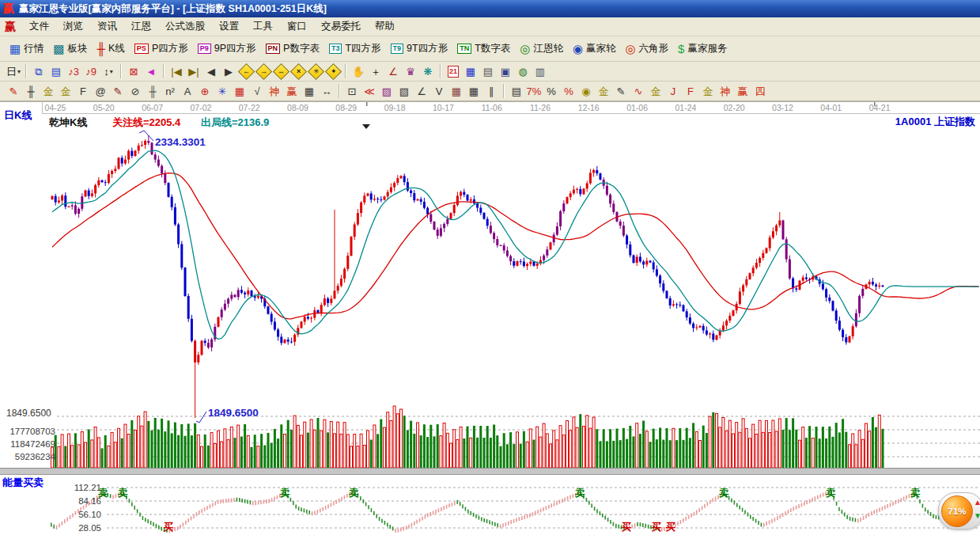 The width and height of the screenshot is (980, 539). I want to click on menu-item-7: 窗口, so click(297, 27).